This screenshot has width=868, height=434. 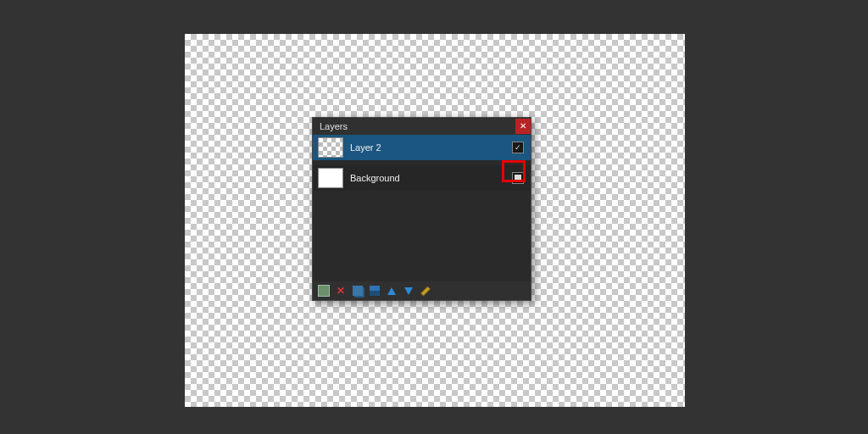 What do you see at coordinates (409, 292) in the screenshot?
I see `arrow-down-icon` at bounding box center [409, 292].